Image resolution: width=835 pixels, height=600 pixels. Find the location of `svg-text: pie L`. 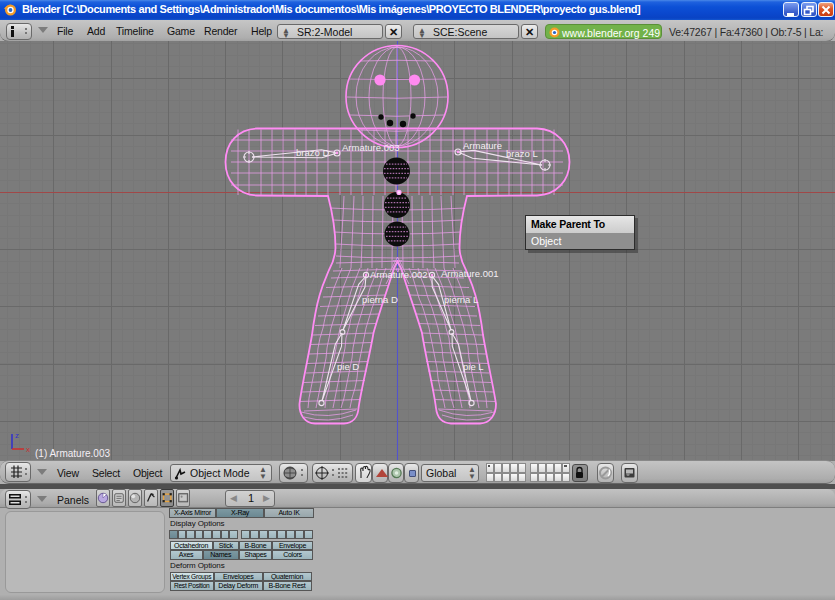

svg-text: pie L is located at coordinates (474, 366).